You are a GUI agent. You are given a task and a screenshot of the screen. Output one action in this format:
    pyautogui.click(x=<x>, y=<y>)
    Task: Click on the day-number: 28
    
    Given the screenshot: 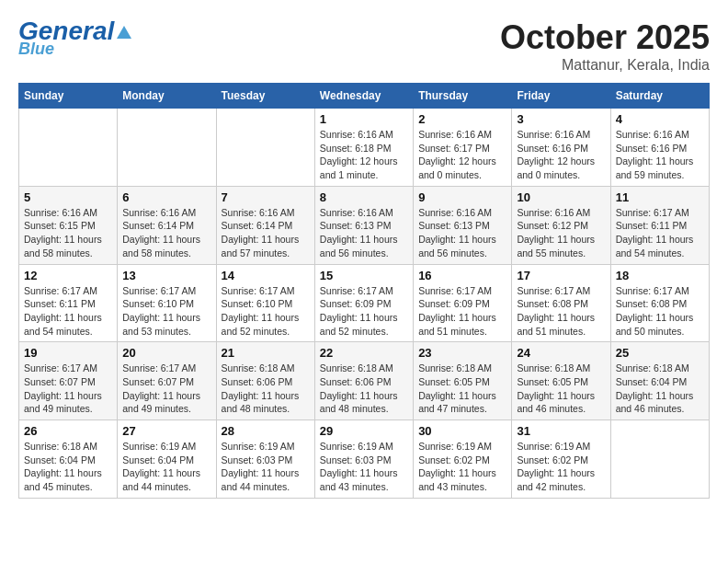 What is the action you would take?
    pyautogui.click(x=266, y=431)
    